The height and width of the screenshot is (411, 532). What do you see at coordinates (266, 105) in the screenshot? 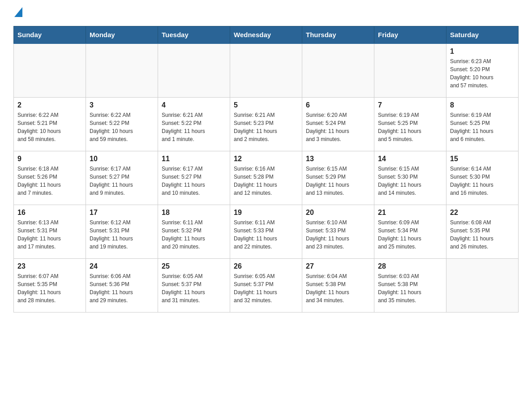
I see `day-number: 5` at bounding box center [266, 105].